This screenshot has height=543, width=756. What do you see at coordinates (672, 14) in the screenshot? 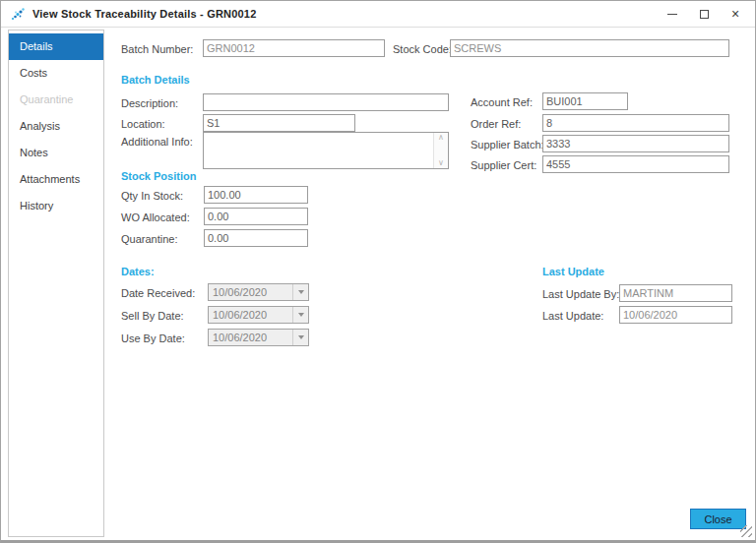
I see `minimize-icon` at bounding box center [672, 14].